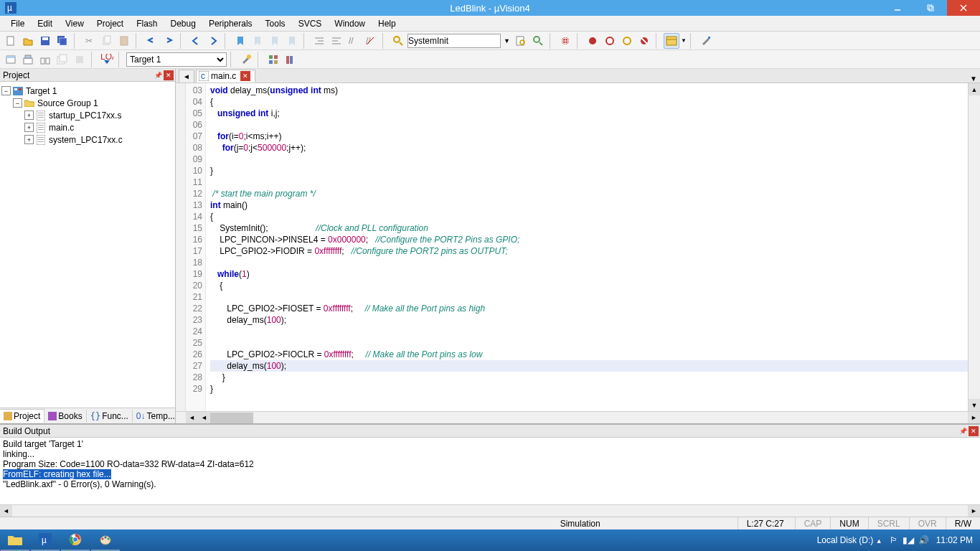 The height and width of the screenshot is (551, 980). What do you see at coordinates (225, 76) in the screenshot?
I see `file-tab-main-c: c main.c ✕` at bounding box center [225, 76].